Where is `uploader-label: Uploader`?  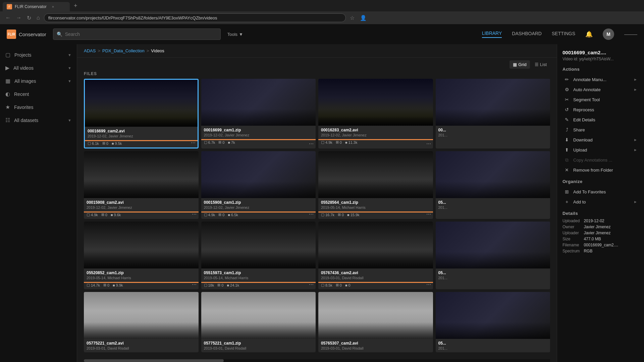
uploader-label: Uploader is located at coordinates (571, 233).